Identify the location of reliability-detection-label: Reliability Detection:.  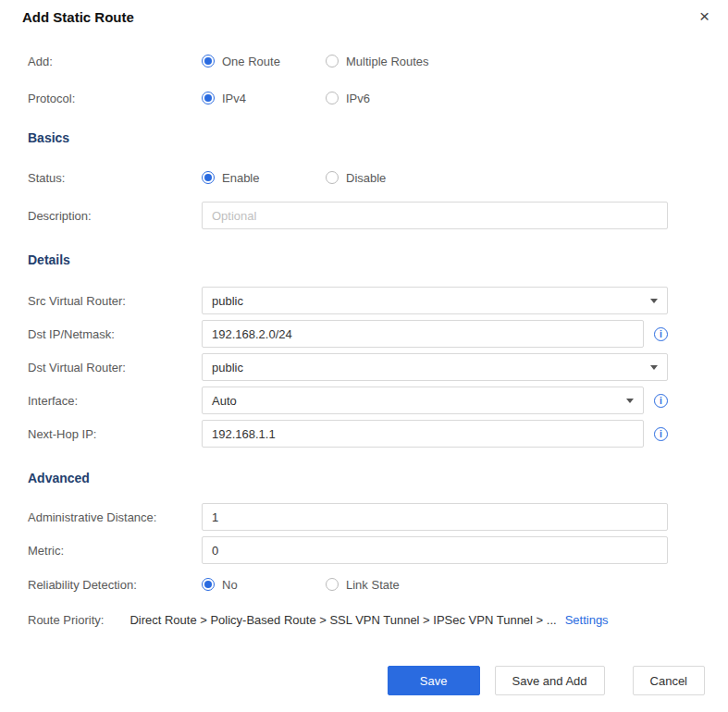
(115, 584).